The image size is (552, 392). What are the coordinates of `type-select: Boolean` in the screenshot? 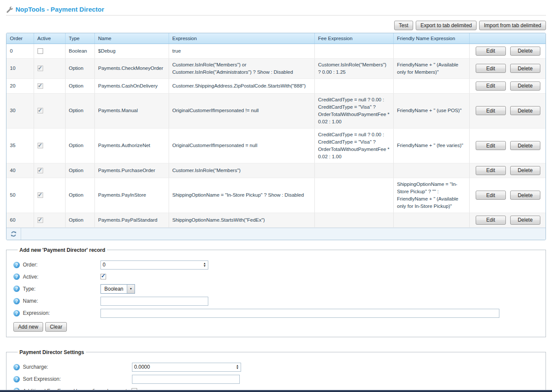 It's located at (118, 289).